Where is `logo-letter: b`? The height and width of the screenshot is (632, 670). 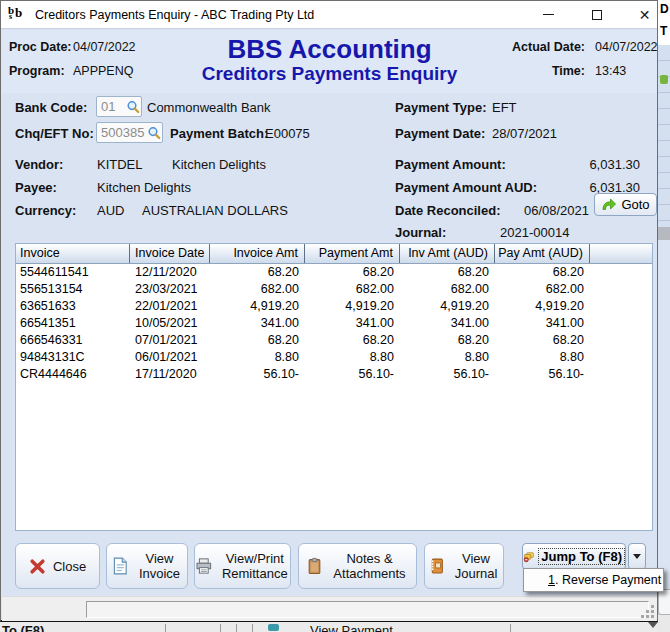
logo-letter: b is located at coordinates (18, 13).